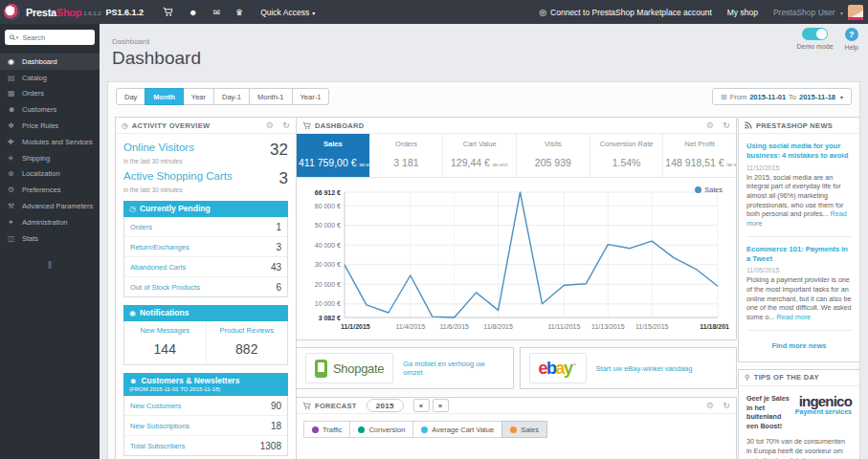 This screenshot has width=868, height=459. I want to click on notifications-header: ◉Notifications, so click(206, 314).